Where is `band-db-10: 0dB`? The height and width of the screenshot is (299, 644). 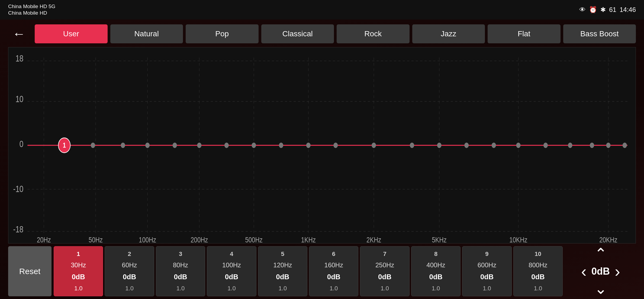 band-db-10: 0dB is located at coordinates (538, 277).